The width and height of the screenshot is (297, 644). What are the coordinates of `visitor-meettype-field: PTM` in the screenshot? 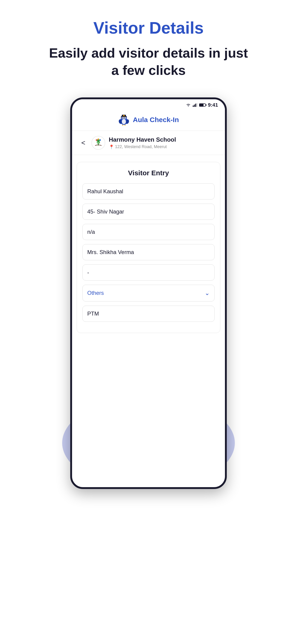 It's located at (148, 314).